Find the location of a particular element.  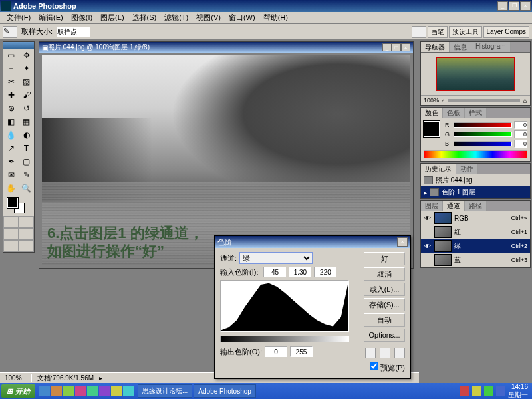

tab-info: 信息 is located at coordinates (460, 47).